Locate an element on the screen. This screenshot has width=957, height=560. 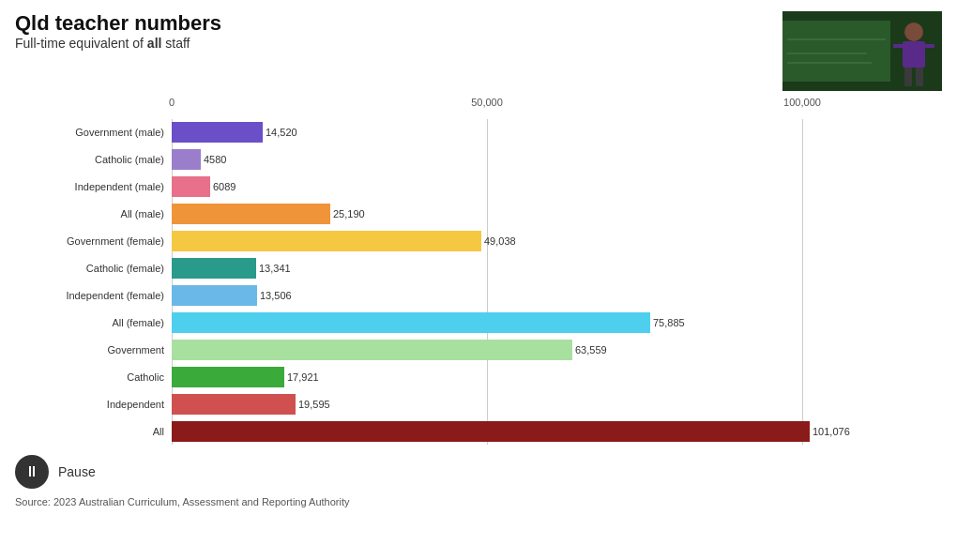
bar-label: Catholic (male) is located at coordinates (89, 159).